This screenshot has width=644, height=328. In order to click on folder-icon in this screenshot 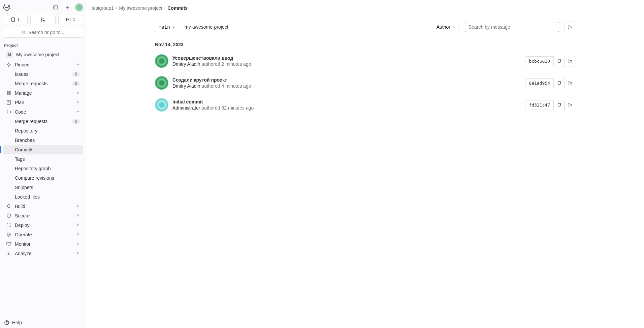, I will do `click(570, 61)`.